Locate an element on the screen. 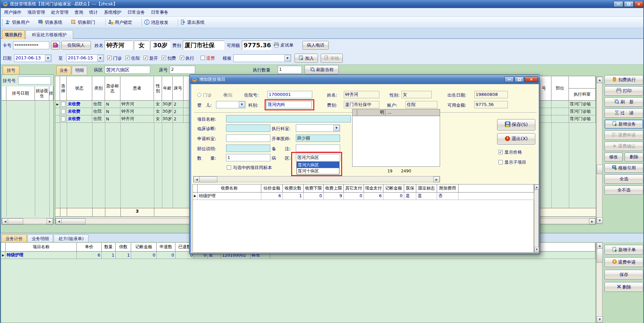 The height and width of the screenshot is (323, 644). delete-button: 删除 is located at coordinates (634, 157).